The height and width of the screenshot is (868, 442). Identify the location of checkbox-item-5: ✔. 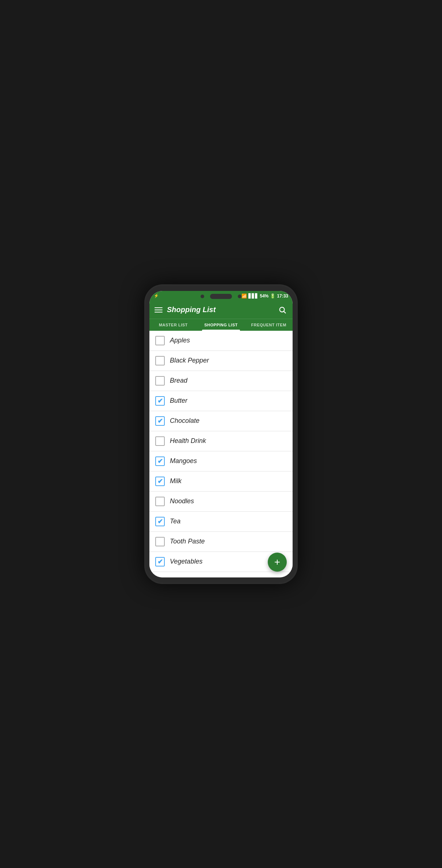
(160, 421).